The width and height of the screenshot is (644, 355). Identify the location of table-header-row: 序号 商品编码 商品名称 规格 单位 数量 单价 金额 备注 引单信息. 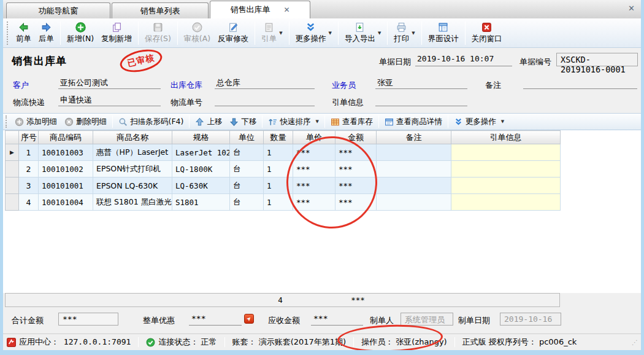
(283, 138).